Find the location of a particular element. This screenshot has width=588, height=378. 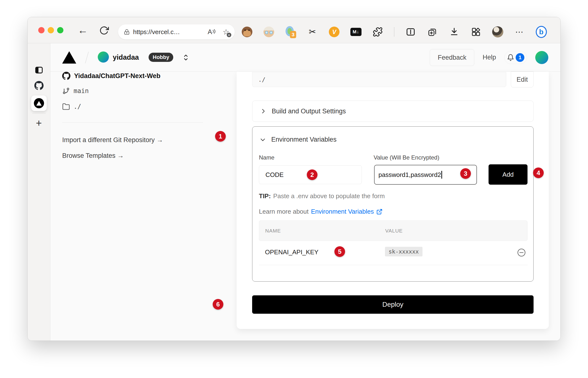

branch-name: main is located at coordinates (81, 91).